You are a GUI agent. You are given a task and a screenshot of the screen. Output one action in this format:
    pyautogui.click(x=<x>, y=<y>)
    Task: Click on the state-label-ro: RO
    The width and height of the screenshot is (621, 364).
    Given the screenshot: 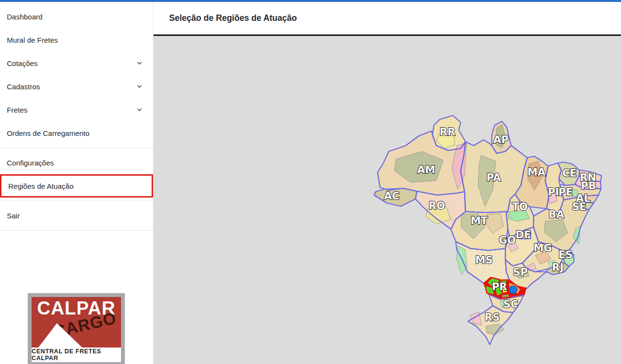 What is the action you would take?
    pyautogui.click(x=437, y=206)
    